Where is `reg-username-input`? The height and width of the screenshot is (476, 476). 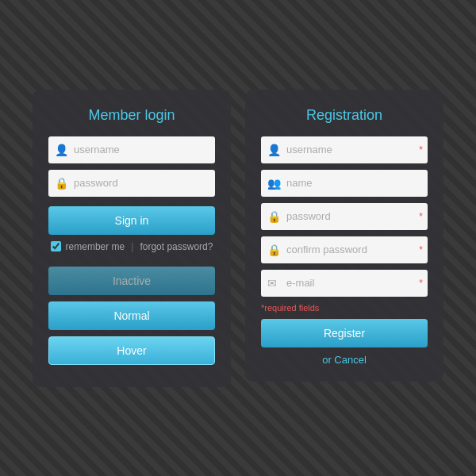
reg-username-input is located at coordinates (344, 150).